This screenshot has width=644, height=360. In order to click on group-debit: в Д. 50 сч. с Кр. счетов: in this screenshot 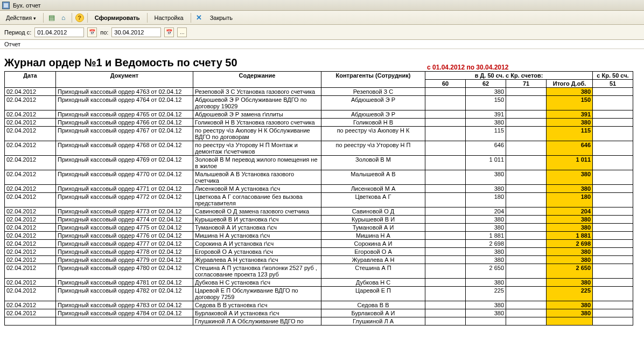, I will do `click(509, 75)`.